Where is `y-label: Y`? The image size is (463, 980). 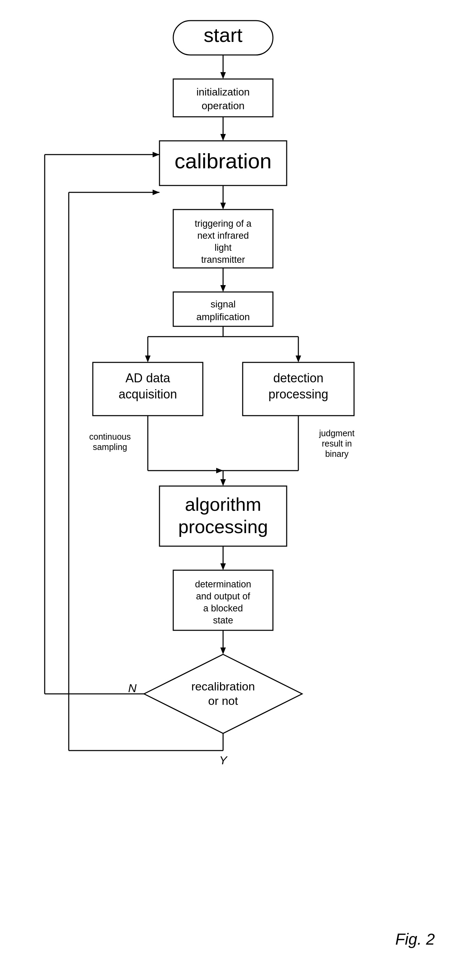
y-label: Y is located at coordinates (224, 760).